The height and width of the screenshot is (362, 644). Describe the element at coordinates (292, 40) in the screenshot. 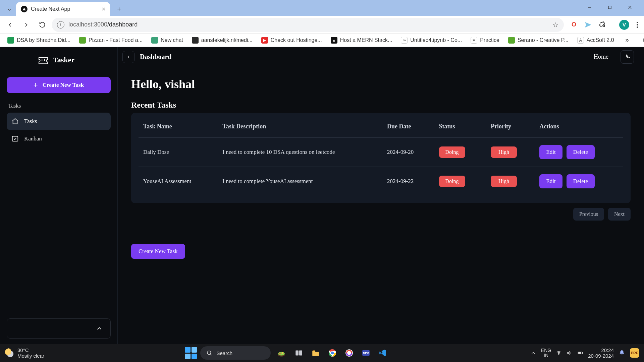

I see `bookmark-item: ▶Check out Hostinge...` at that location.